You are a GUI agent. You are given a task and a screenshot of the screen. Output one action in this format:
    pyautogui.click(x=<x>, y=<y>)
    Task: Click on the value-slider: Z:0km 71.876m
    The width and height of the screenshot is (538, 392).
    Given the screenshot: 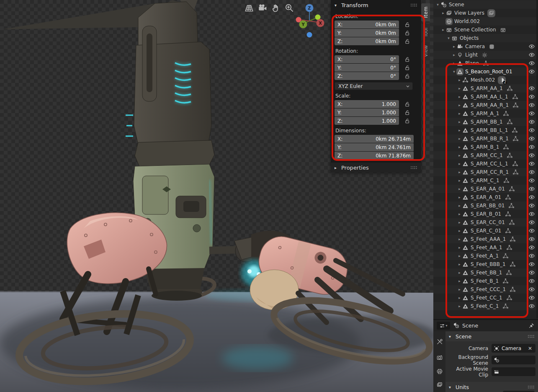 What is the action you would take?
    pyautogui.click(x=374, y=156)
    